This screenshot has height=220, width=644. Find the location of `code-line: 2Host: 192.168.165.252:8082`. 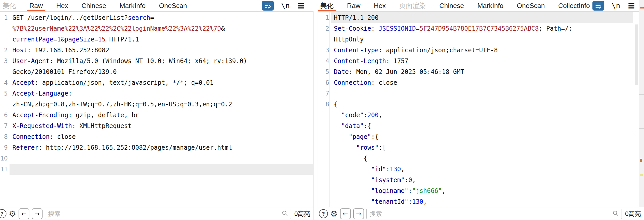

code-line: 2Host: 192.168.165.252:8082 is located at coordinates (157, 50).